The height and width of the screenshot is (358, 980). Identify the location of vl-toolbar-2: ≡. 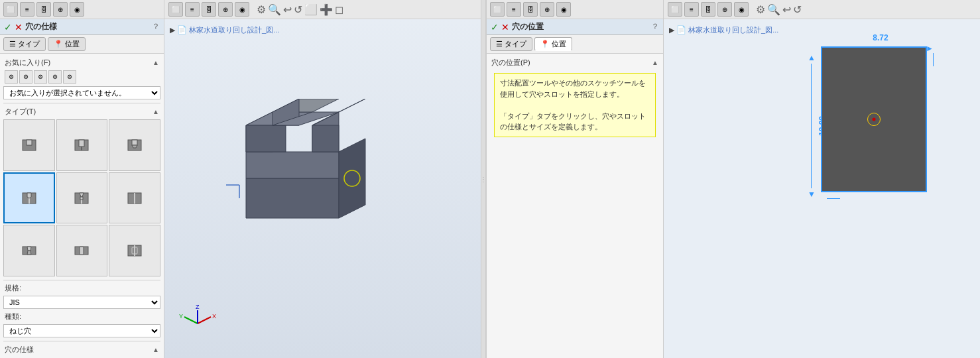
(192, 9).